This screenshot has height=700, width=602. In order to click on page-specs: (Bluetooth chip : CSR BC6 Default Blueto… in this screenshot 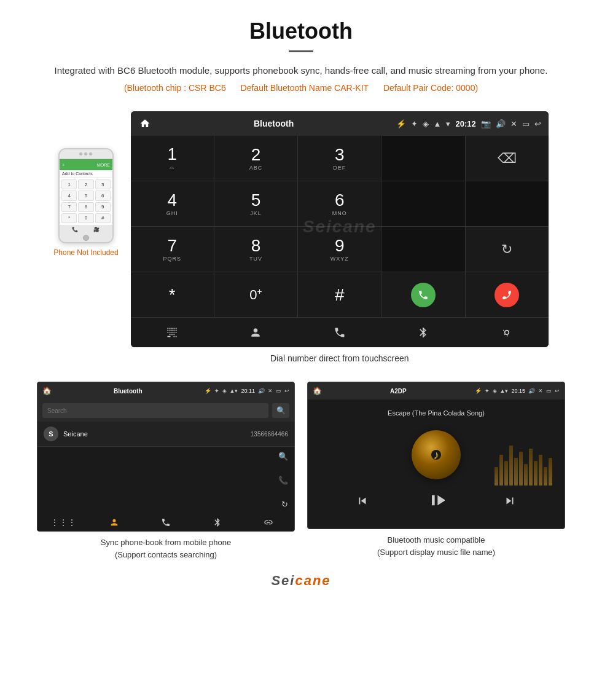, I will do `click(301, 88)`.